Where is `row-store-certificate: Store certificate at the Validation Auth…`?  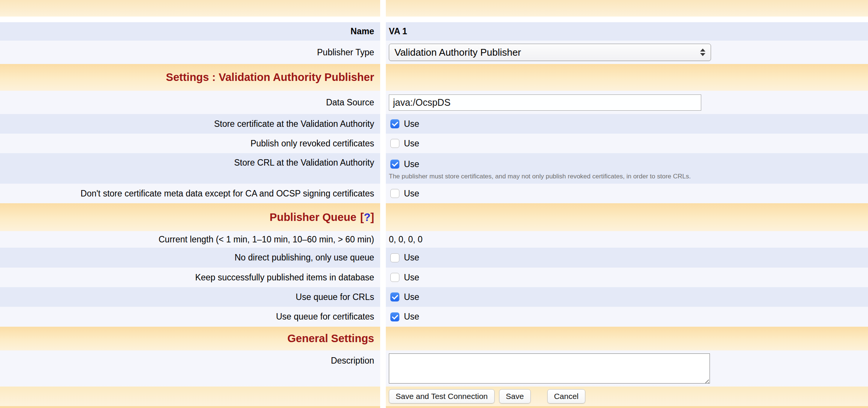
row-store-certificate: Store certificate at the Validation Auth… is located at coordinates (434, 124).